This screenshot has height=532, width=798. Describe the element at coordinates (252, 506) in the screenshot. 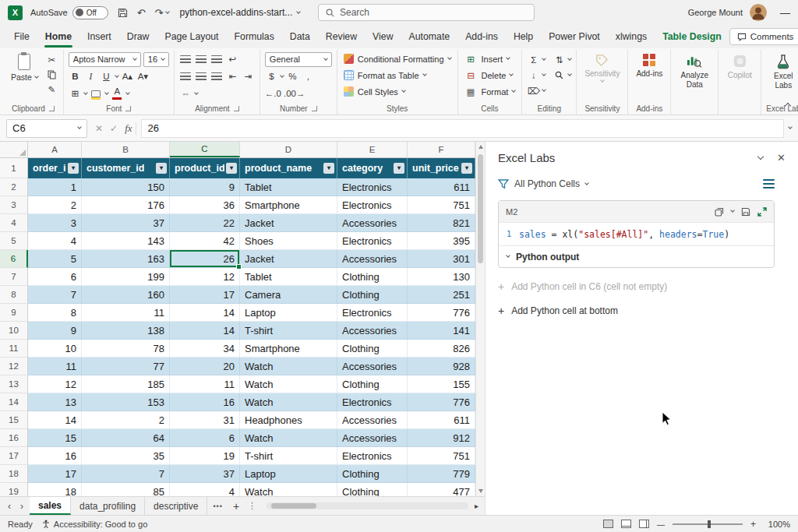

I see `sheet-options-icon` at that location.